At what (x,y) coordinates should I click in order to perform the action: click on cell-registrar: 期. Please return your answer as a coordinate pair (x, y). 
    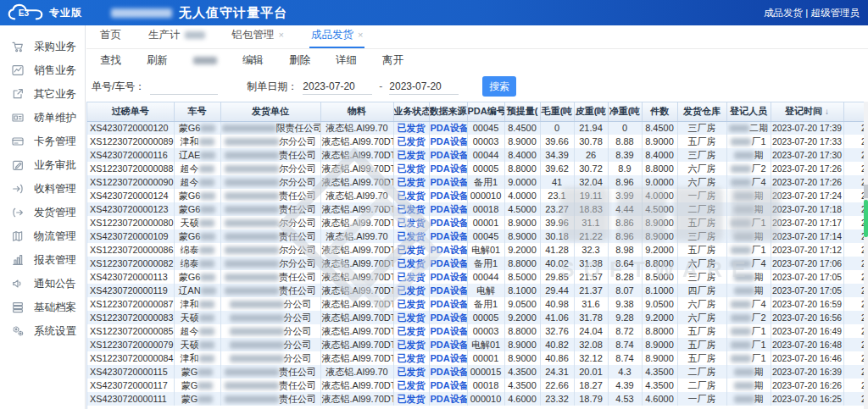
    Looking at the image, I should click on (748, 209).